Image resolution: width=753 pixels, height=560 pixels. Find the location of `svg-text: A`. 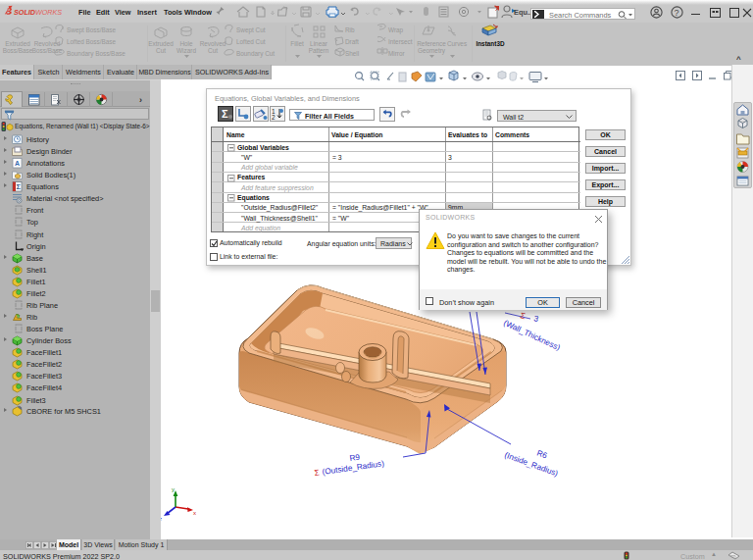

svg-text: A is located at coordinates (18, 163).